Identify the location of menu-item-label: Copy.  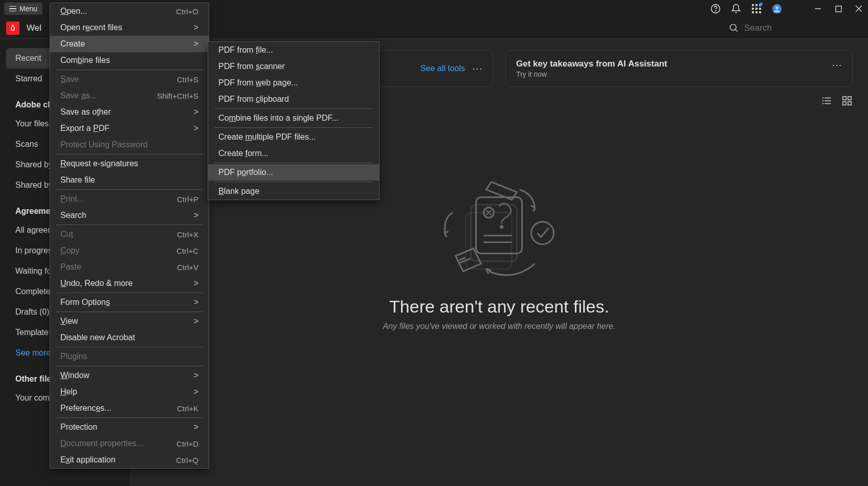
(70, 251).